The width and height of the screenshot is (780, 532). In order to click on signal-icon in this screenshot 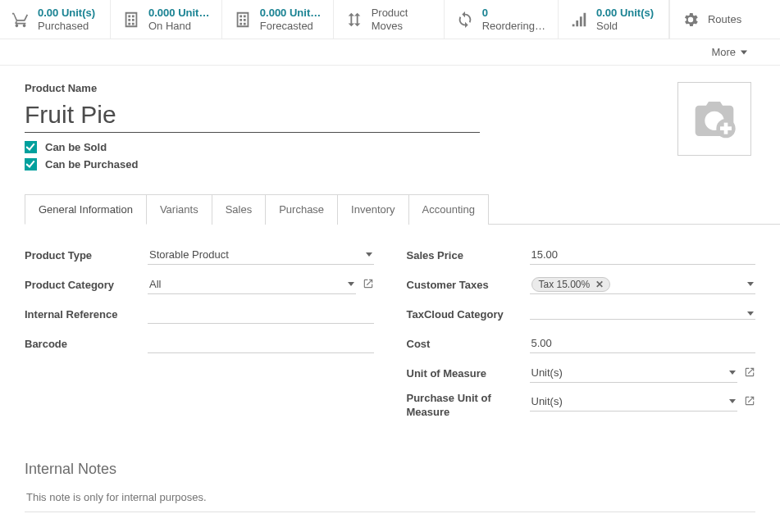, I will do `click(579, 20)`.